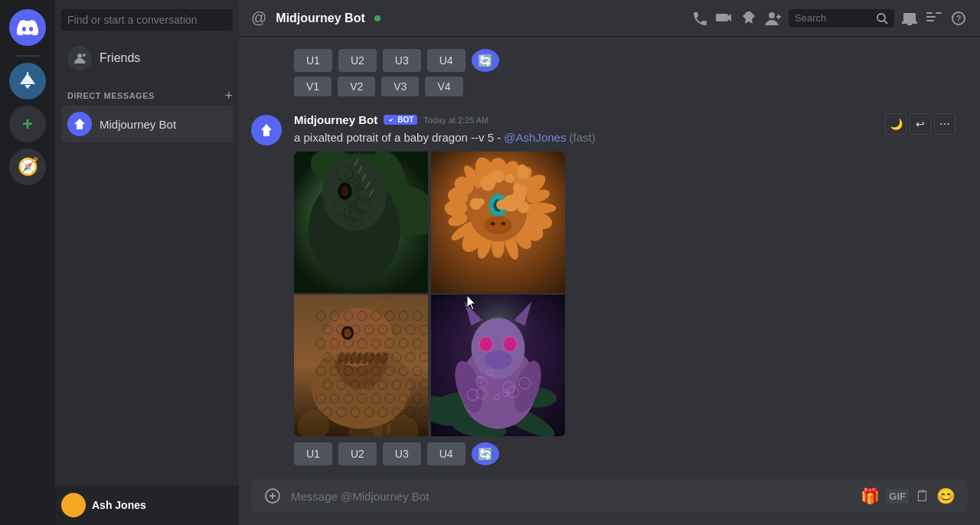  I want to click on friends-nav-item: Friends, so click(147, 58).